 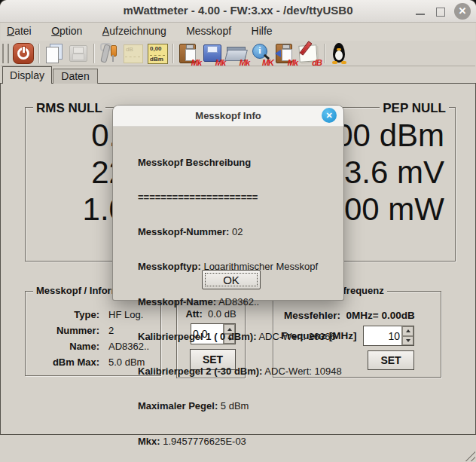 I want to click on minimize-button, so click(x=421, y=11).